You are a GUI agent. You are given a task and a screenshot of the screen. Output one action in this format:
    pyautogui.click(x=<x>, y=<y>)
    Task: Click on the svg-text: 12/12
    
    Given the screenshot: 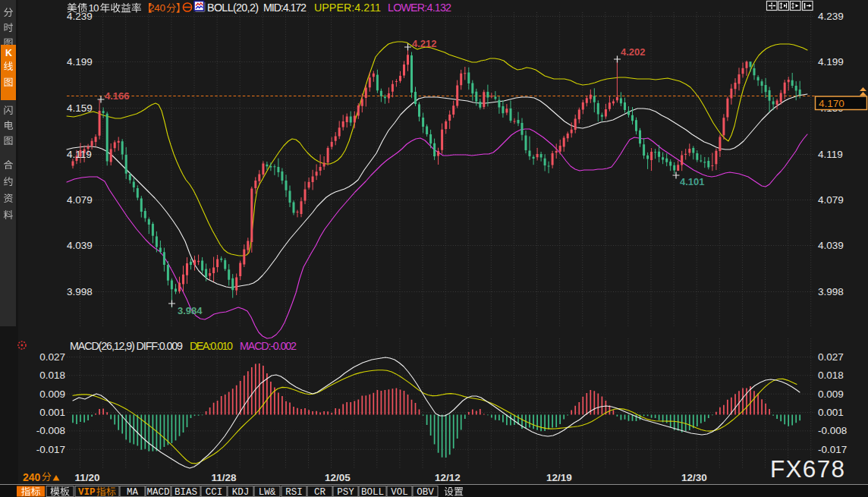 What is the action you would take?
    pyautogui.click(x=448, y=478)
    